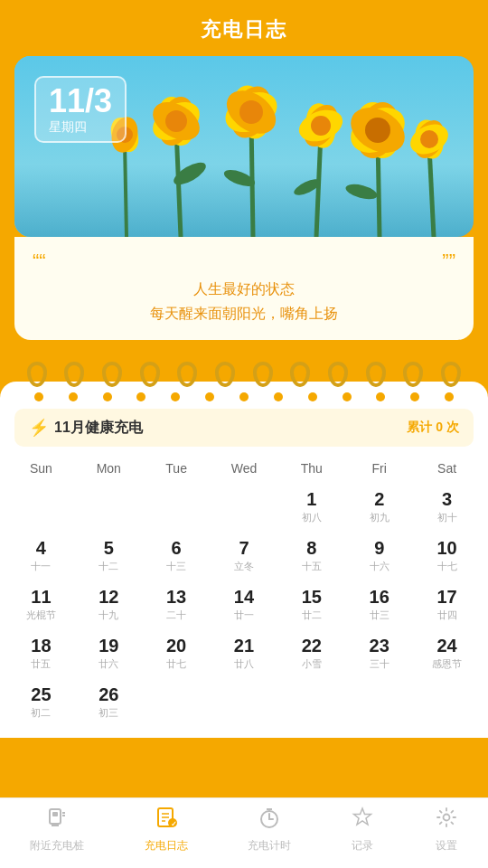 Image resolution: width=488 pixels, height=868 pixels. What do you see at coordinates (177, 468) in the screenshot?
I see `dow-cell: Tue` at bounding box center [177, 468].